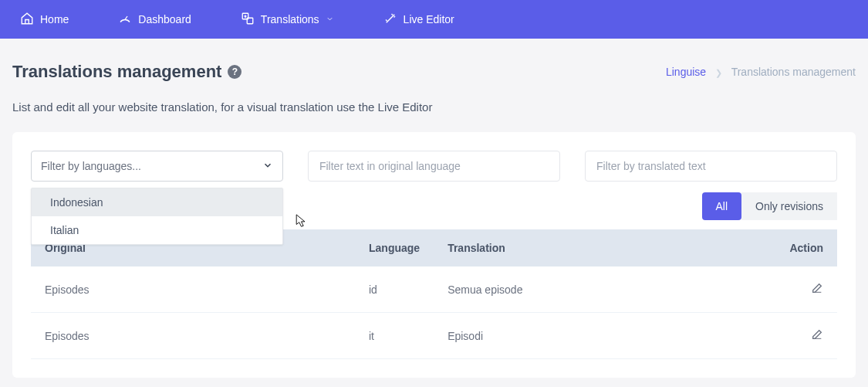 The height and width of the screenshot is (387, 868). What do you see at coordinates (91, 166) in the screenshot?
I see `language-filter-placeholder: Filter by languages...` at bounding box center [91, 166].